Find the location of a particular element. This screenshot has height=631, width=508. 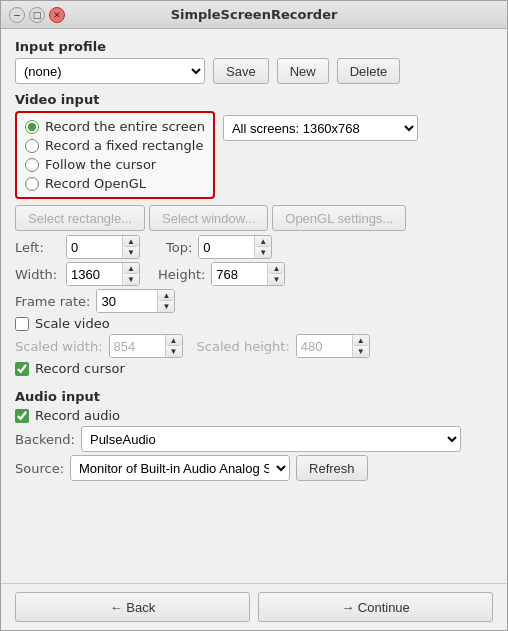

radio-follow-cursor is located at coordinates (32, 165).